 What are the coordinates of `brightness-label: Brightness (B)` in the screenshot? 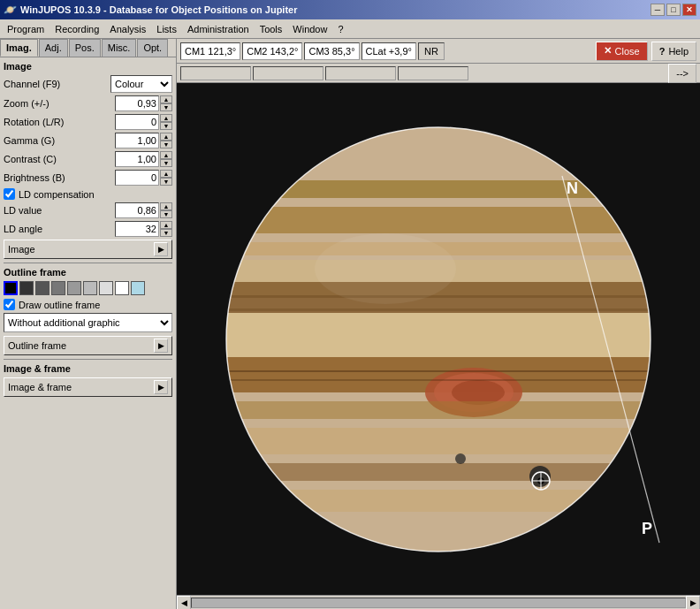 It's located at (34, 178).